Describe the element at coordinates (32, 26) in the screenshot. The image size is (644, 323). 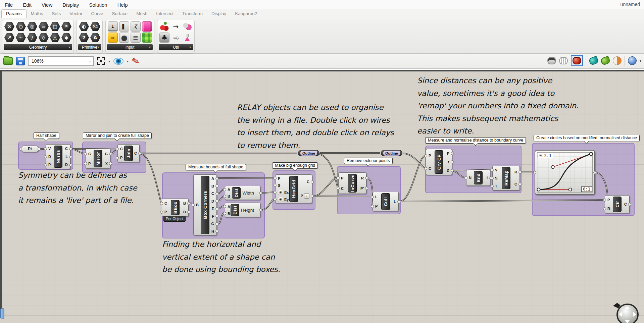
I see `spiral-icon: ◎` at that location.